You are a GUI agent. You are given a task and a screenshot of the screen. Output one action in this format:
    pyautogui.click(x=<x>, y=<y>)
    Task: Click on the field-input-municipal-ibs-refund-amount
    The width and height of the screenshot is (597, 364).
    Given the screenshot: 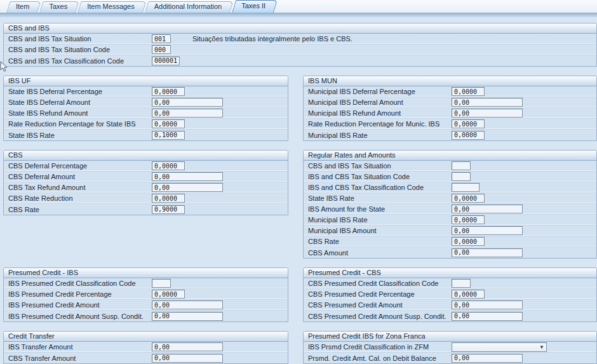 What is the action you would take?
    pyautogui.click(x=487, y=113)
    